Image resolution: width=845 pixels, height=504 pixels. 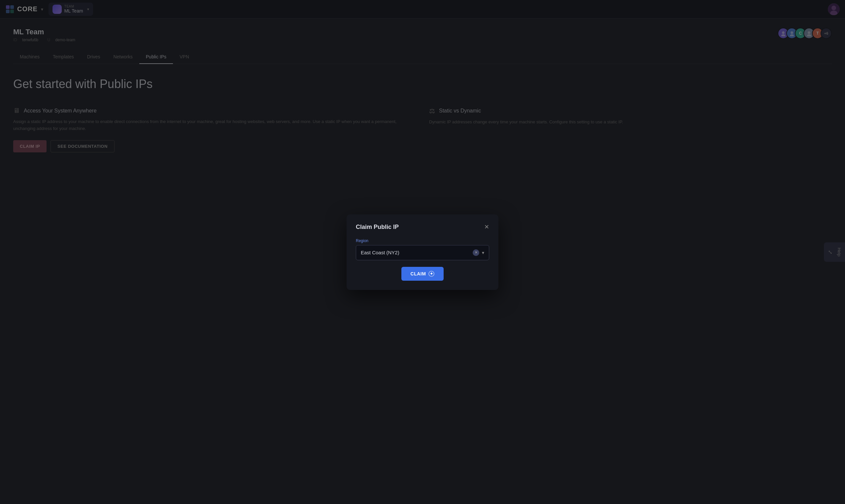 I want to click on modal-header: Claim Public IP ✕, so click(x=423, y=227).